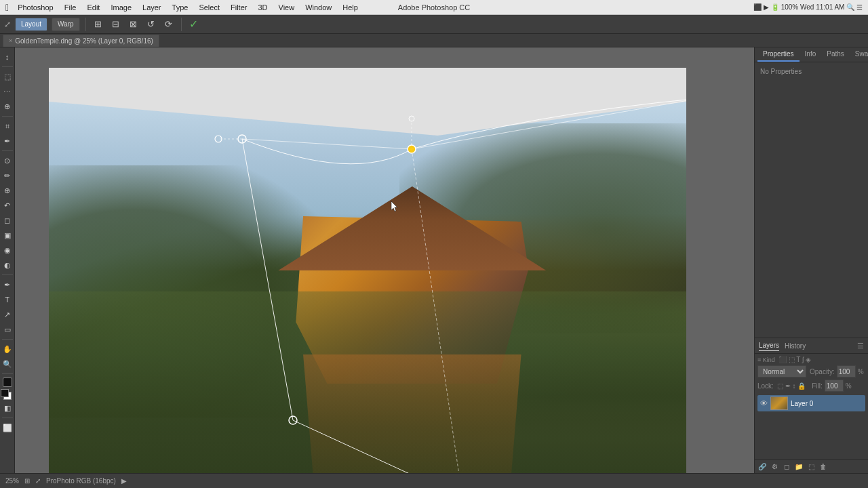  I want to click on tool-separator, so click(7, 66).